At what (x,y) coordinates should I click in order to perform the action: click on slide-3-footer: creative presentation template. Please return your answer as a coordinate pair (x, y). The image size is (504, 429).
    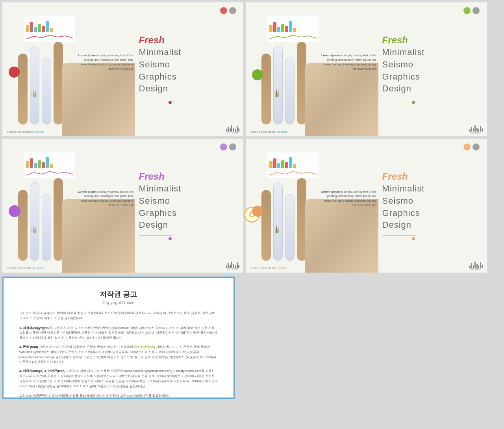
    Looking at the image, I should click on (26, 268).